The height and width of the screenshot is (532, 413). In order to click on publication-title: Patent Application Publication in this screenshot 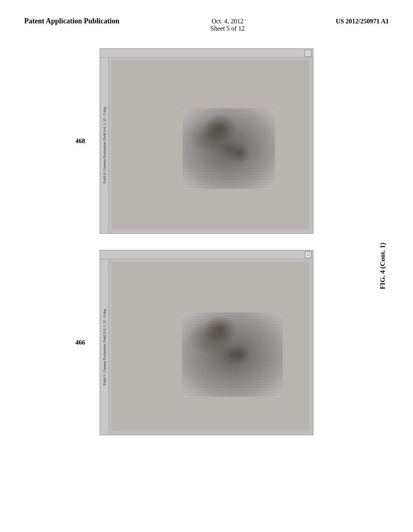, I will do `click(72, 21)`.